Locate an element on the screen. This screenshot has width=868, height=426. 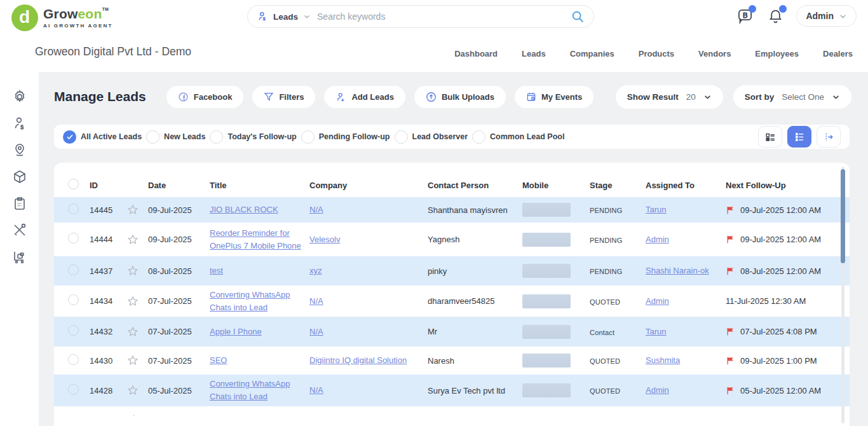
search-category-chevron-icon is located at coordinates (307, 17).